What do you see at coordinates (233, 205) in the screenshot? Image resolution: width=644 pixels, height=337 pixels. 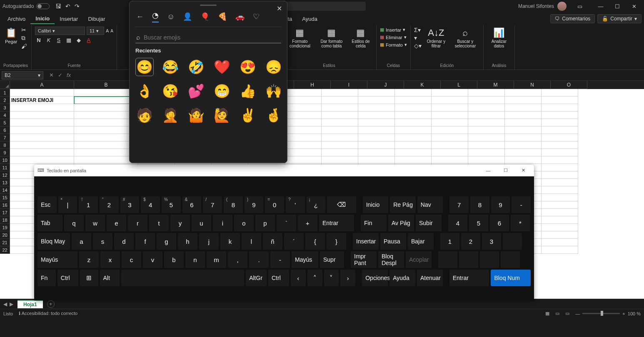 I see `key: 8(` at bounding box center [233, 205].